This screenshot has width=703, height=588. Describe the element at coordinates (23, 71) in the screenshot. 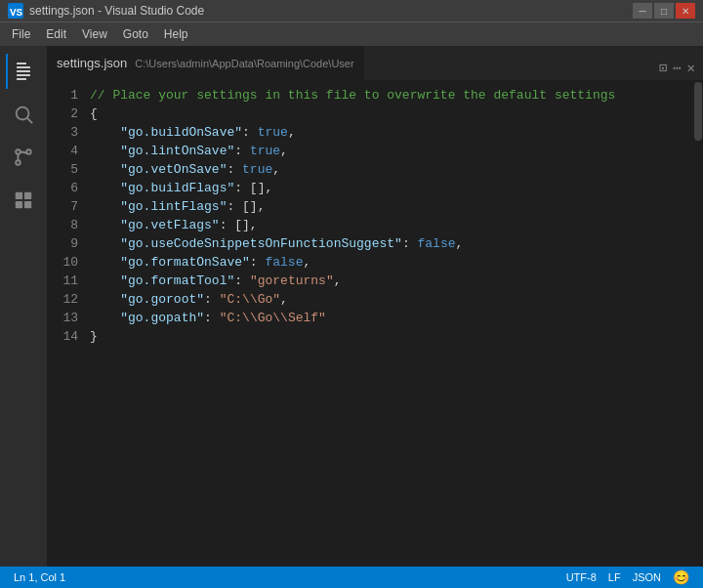

I see `explorer-activity-icon` at that location.